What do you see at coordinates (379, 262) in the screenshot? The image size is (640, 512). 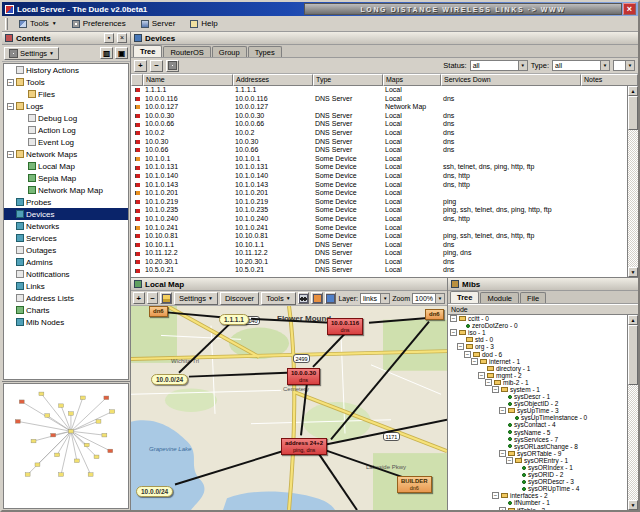 I see `device-row-10-20-30-1: 10.20.30.110.20.30.1DNS ServerLocaldns` at bounding box center [379, 262].